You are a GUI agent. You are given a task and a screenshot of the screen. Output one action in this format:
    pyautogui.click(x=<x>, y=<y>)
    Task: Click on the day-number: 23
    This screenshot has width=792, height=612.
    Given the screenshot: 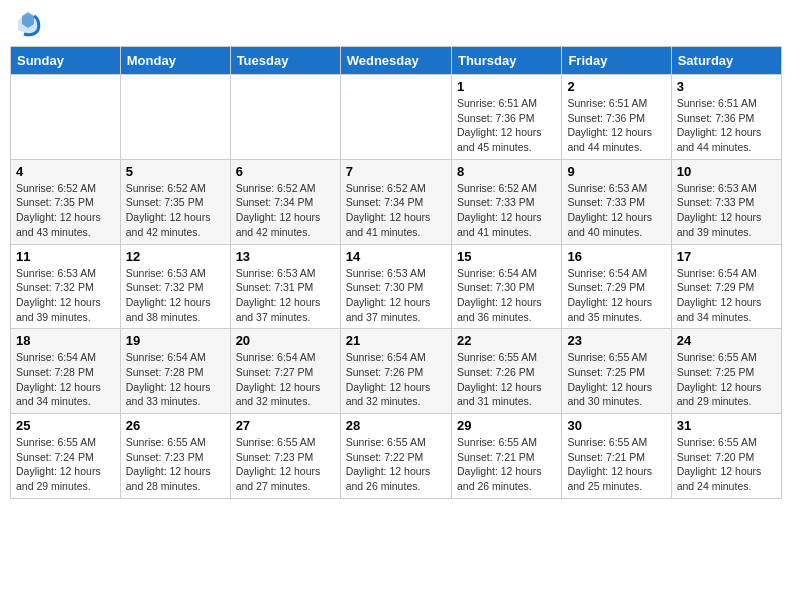 What is the action you would take?
    pyautogui.click(x=616, y=340)
    